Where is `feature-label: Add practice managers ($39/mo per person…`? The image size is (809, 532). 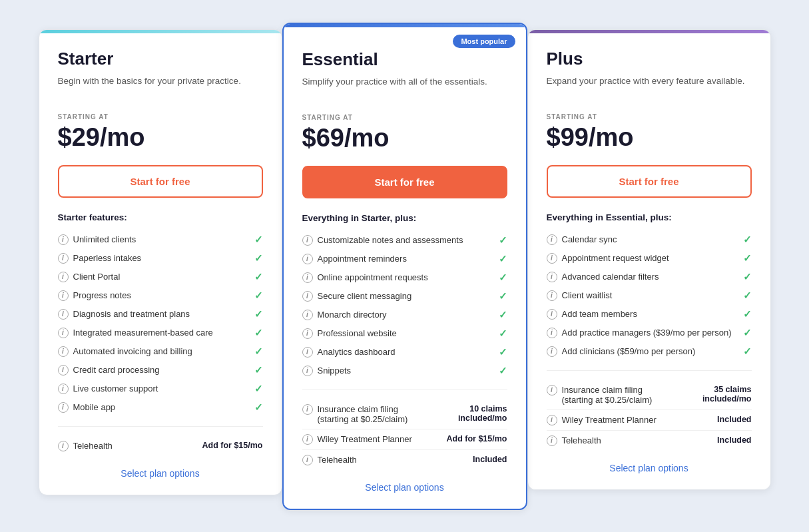
feature-label: Add practice managers ($39/mo per person… is located at coordinates (647, 333).